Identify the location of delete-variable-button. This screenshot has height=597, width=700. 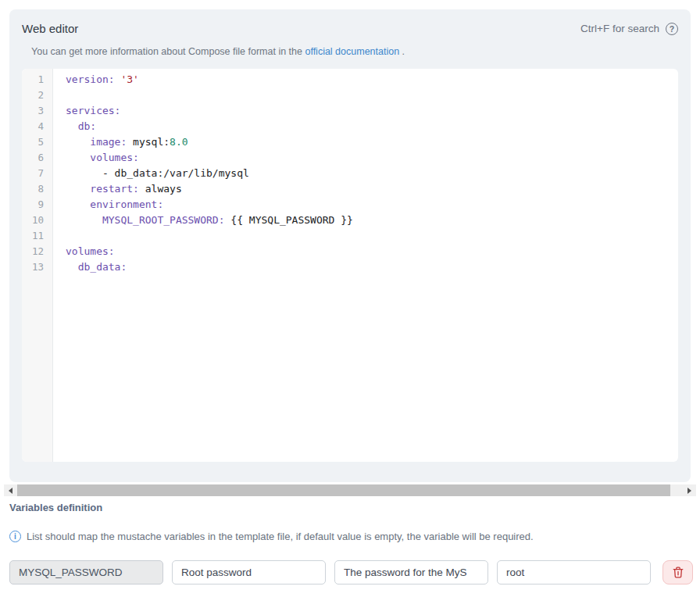
(678, 572).